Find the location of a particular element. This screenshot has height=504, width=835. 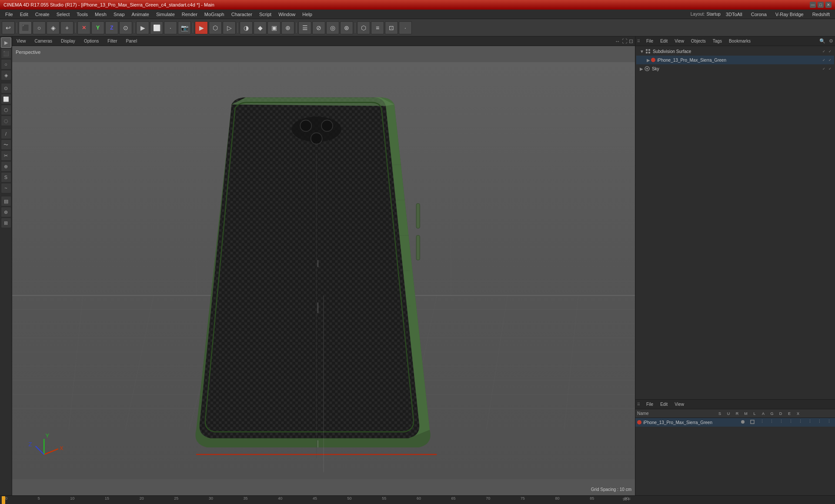

attr-icon-s is located at coordinates (743, 422).